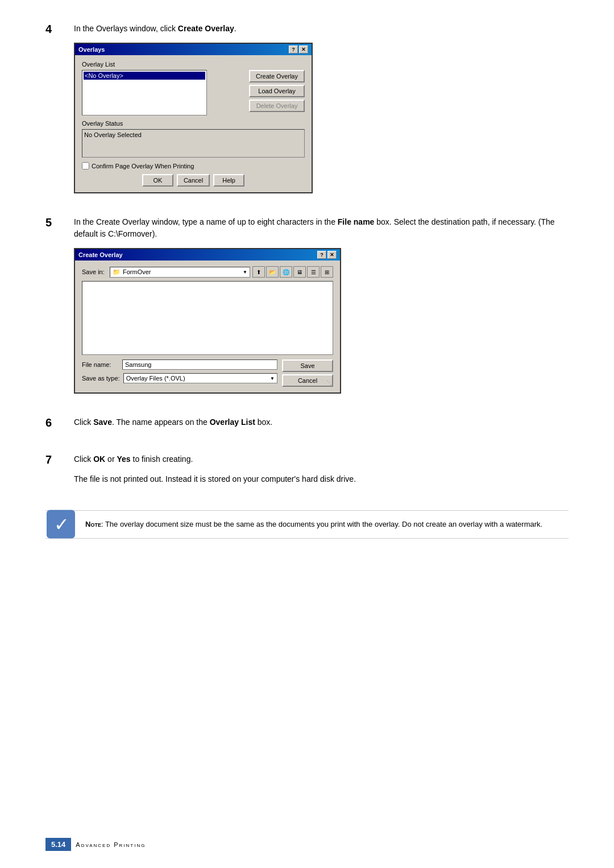 This screenshot has height=868, width=614. I want to click on savetype-label: Save as type:, so click(101, 378).